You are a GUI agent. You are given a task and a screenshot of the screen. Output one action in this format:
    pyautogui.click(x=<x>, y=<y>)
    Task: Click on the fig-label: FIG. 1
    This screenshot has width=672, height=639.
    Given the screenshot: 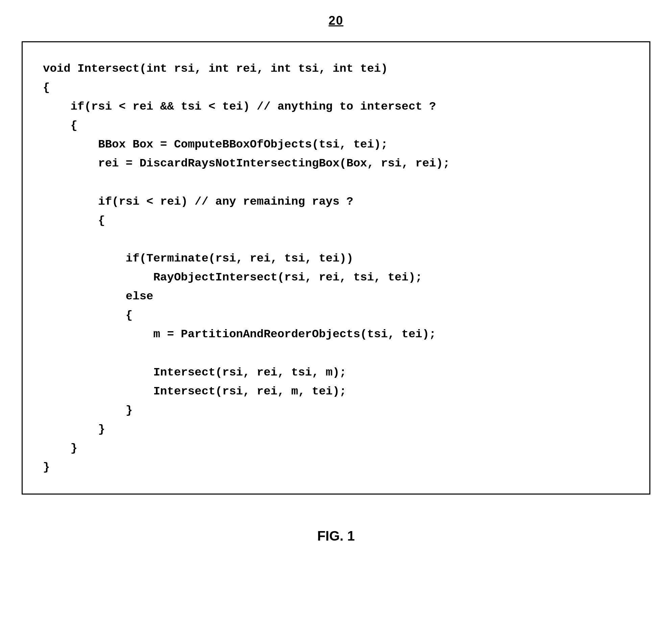 What is the action you would take?
    pyautogui.click(x=336, y=536)
    